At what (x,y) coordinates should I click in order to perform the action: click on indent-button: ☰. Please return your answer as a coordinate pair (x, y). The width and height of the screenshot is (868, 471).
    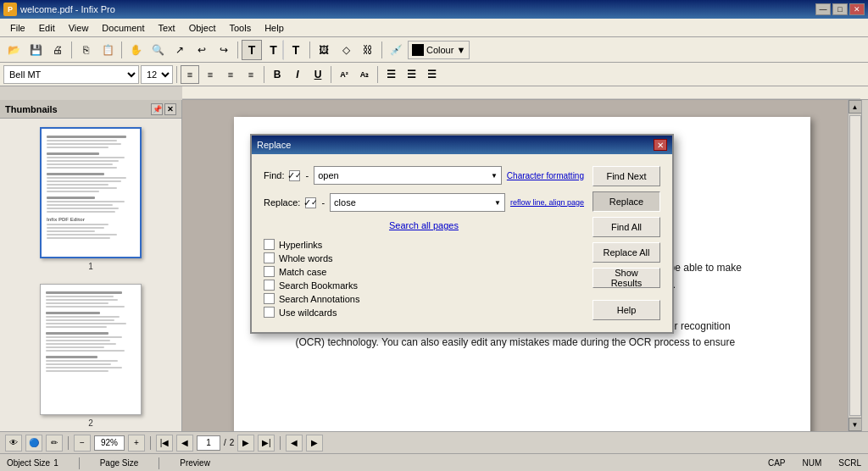
    Looking at the image, I should click on (391, 75).